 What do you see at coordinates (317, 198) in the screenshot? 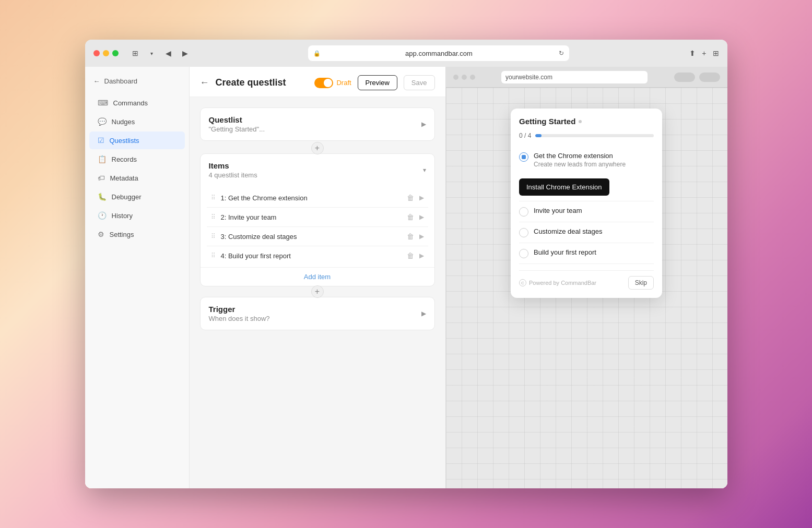
I see `list-item: ⠿ 1: Get the Chrome extension 🗑 ▶` at bounding box center [317, 198].